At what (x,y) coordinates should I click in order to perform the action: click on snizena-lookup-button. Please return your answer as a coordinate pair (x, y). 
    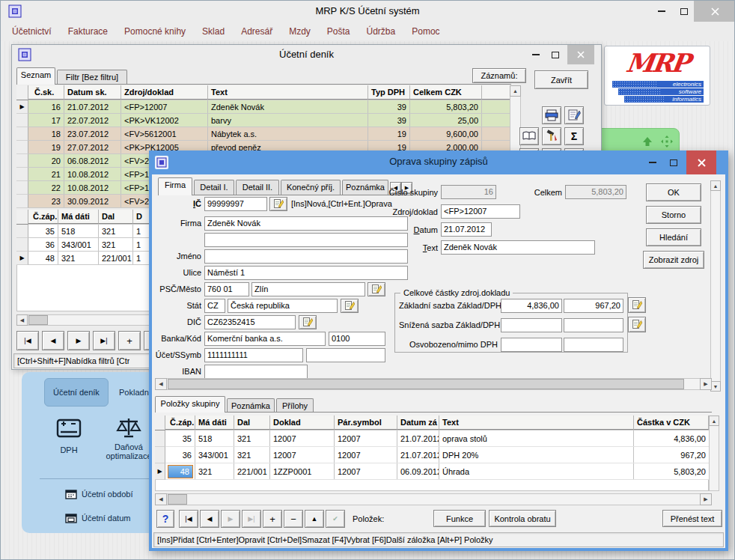
    Looking at the image, I should click on (637, 325).